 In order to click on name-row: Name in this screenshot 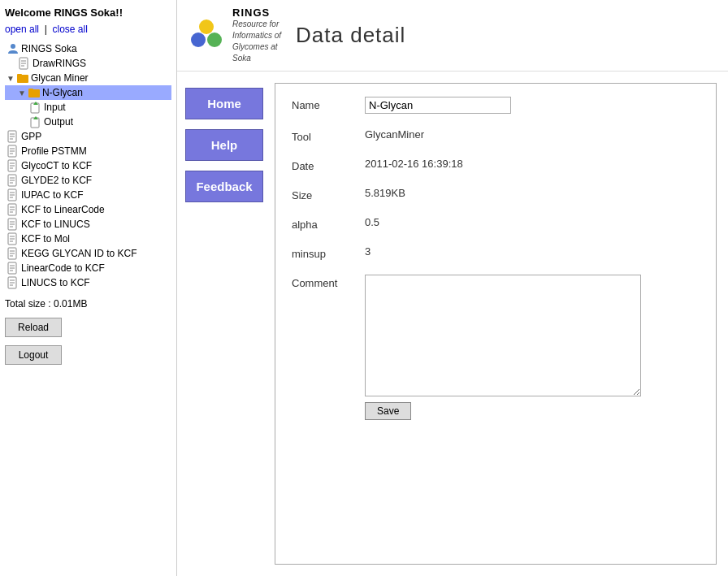, I will do `click(496, 106)`.